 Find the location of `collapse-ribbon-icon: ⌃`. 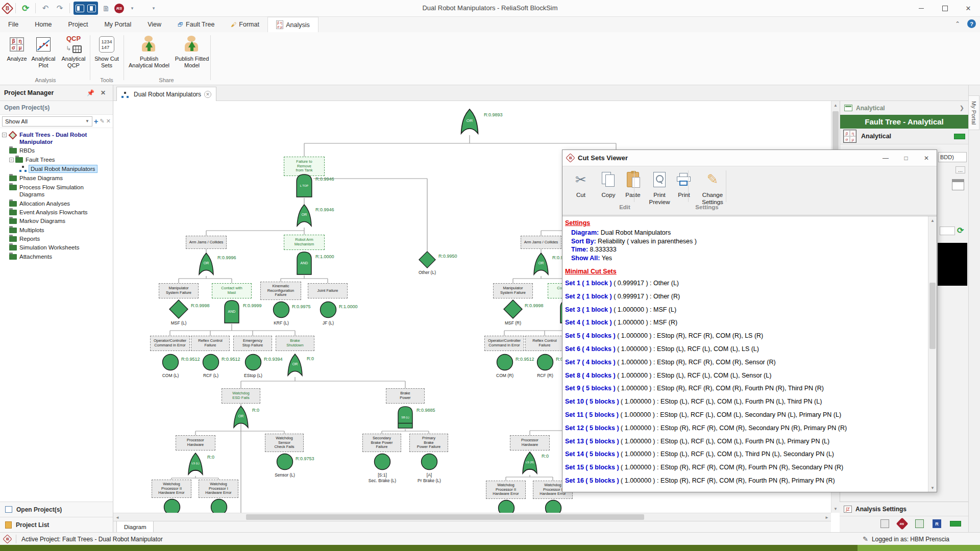

collapse-ribbon-icon: ⌃ is located at coordinates (958, 24).